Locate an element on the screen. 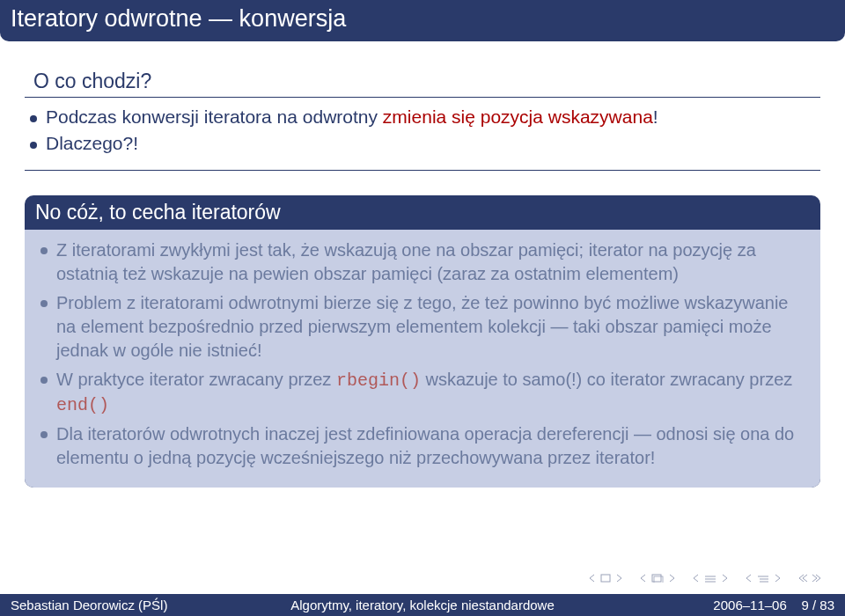  footer-date: 2006–11–06 is located at coordinates (750, 605).